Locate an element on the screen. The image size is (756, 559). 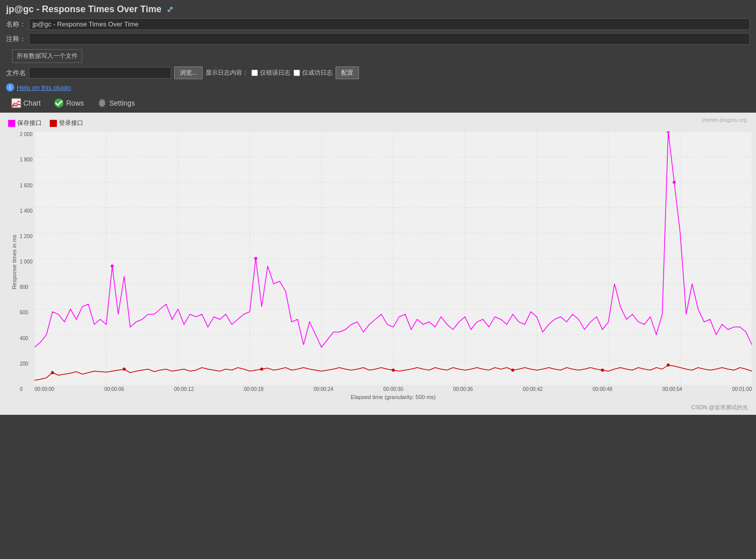
tab-rows: Rows is located at coordinates (69, 103).